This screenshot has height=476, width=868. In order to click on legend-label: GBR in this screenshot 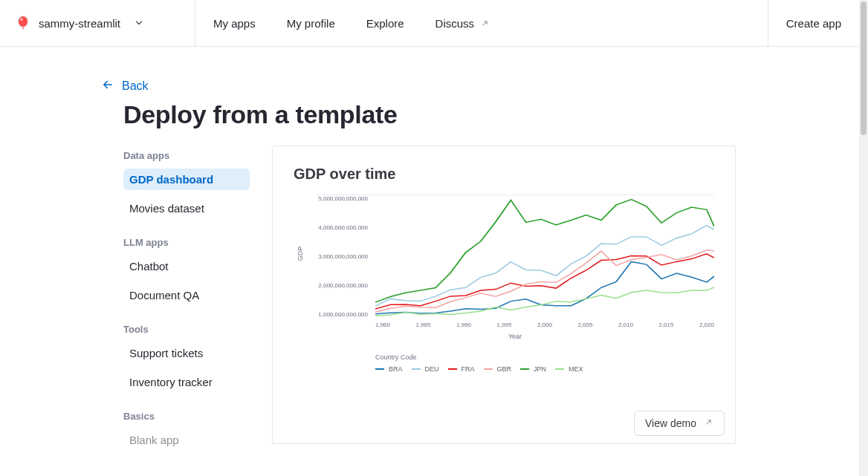, I will do `click(505, 369)`.